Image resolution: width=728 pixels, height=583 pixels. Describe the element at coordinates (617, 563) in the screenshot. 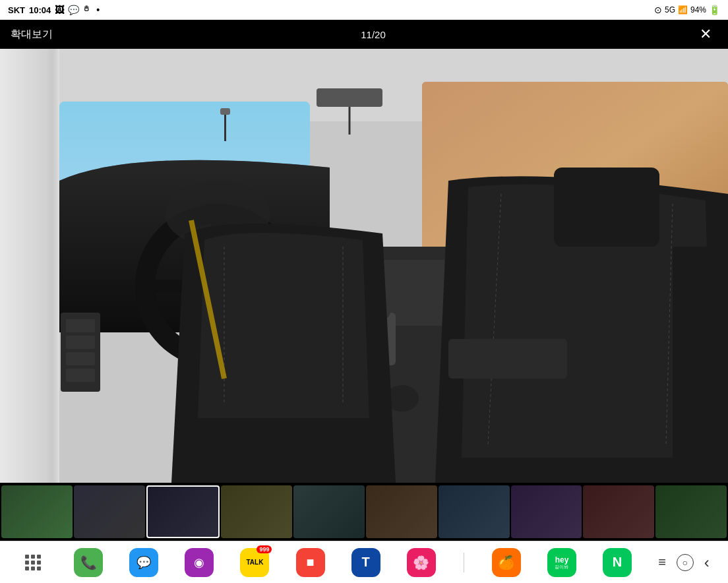

I see `naver-app-icon: N` at that location.